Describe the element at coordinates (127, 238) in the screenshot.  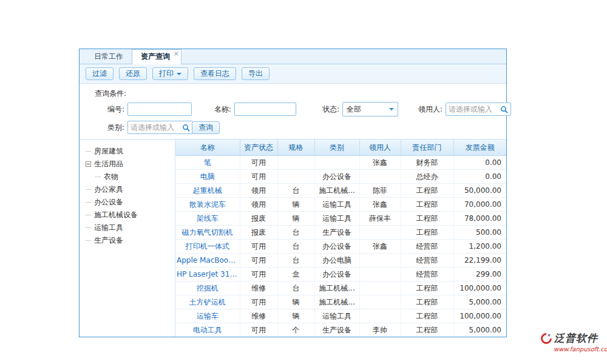
I see `category-tree: 房屋建筑生活用品衣物办公家具办公设备施工机械设备运输工具生产设备` at that location.